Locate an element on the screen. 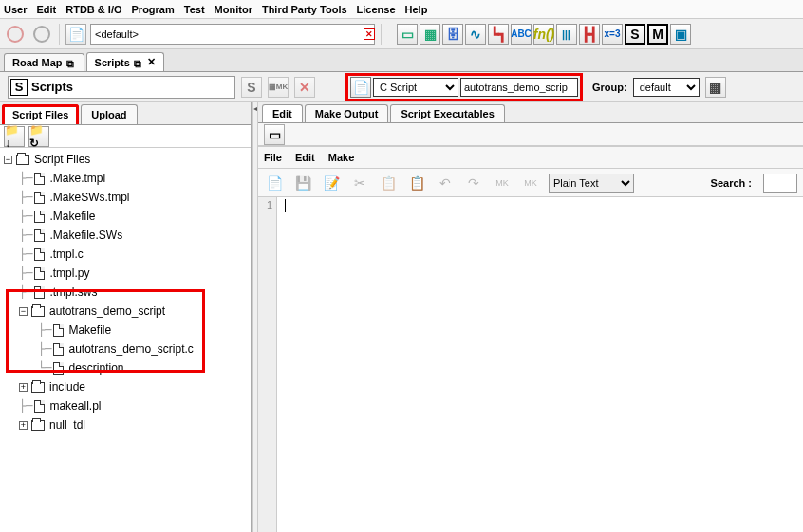 The height and width of the screenshot is (532, 803). close-icon: ✕ is located at coordinates (152, 63).